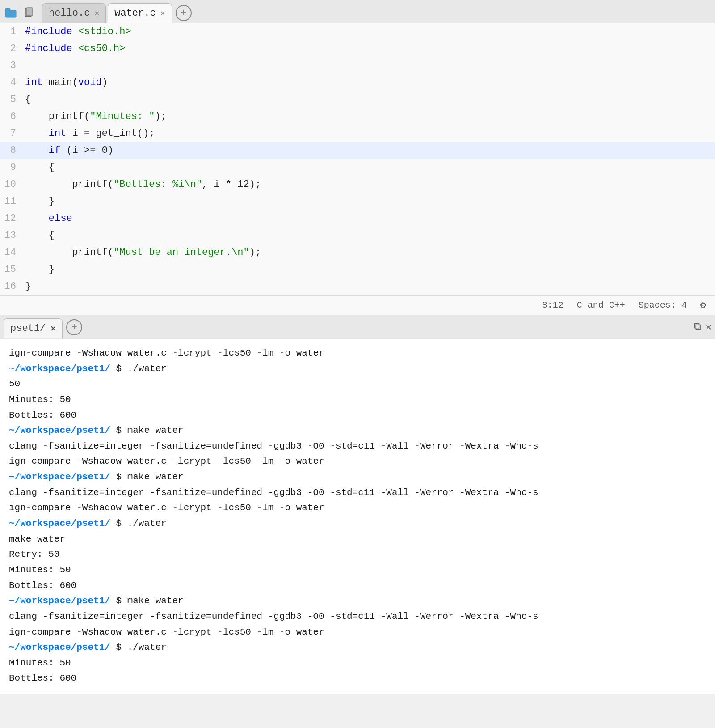  I want to click on line-number-7: 7, so click(12, 134).